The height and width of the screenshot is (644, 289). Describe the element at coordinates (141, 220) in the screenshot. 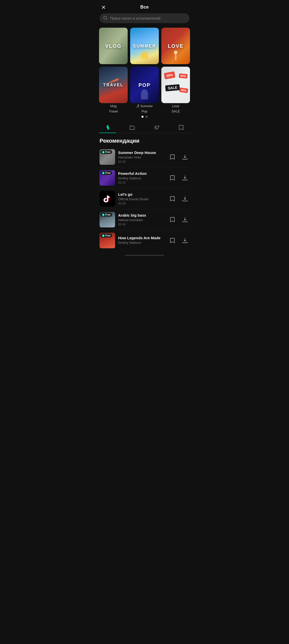

I see `track-info: Arabic big bass Aleksei Gorobetc 00:44` at that location.